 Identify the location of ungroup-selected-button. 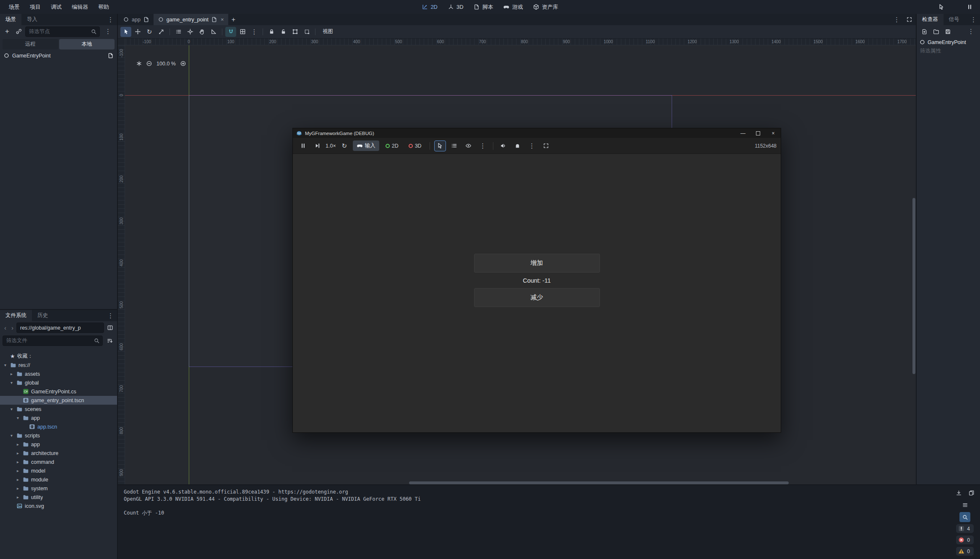
(307, 32).